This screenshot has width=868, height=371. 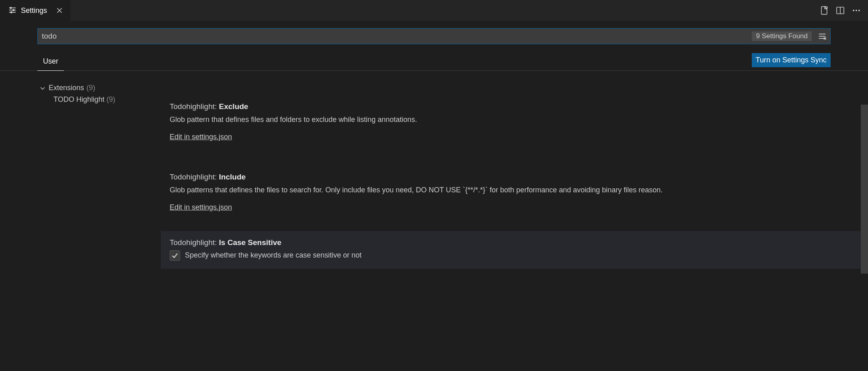 I want to click on toc-sublabel: TODO Highlight, so click(x=79, y=99).